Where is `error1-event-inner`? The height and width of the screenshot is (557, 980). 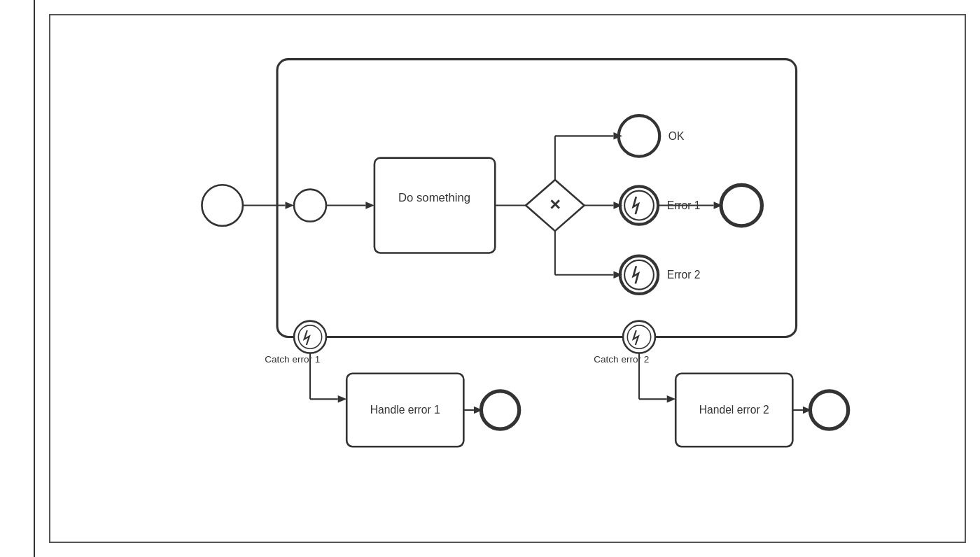
error1-event-inner is located at coordinates (639, 206).